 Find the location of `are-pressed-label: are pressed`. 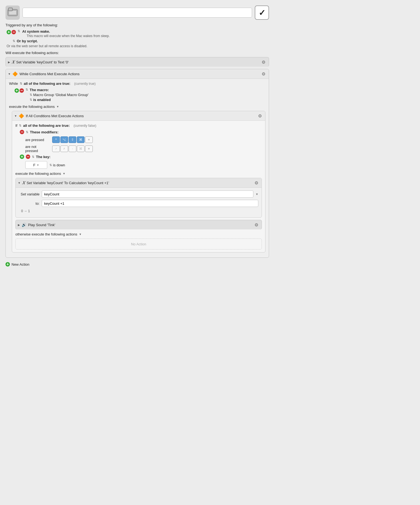

are-pressed-label: are pressed is located at coordinates (38, 140).